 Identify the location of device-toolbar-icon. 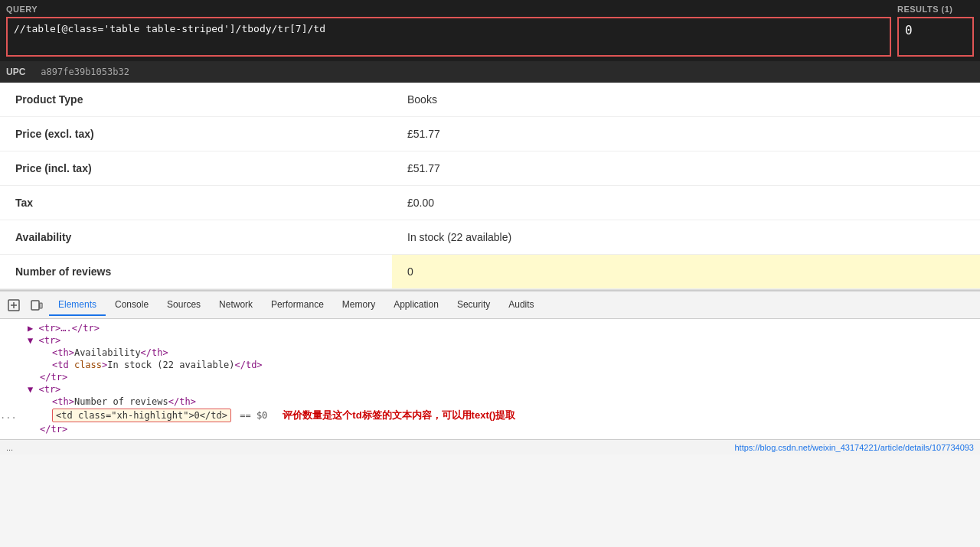
(37, 305).